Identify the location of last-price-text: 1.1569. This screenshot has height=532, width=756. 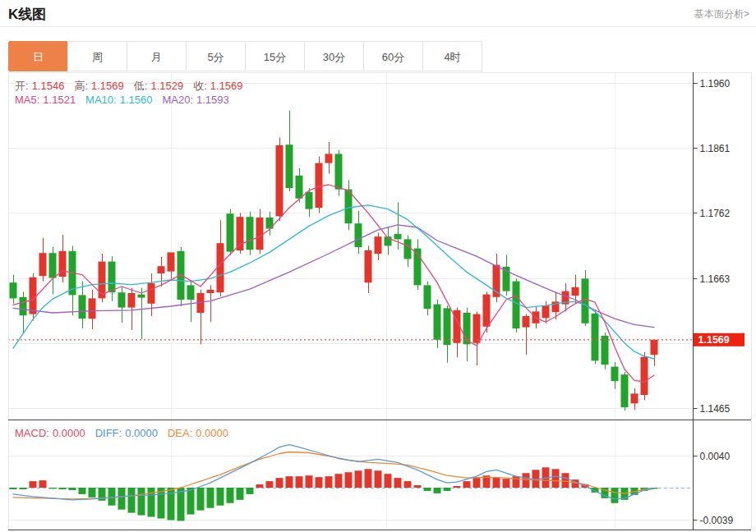
(714, 340).